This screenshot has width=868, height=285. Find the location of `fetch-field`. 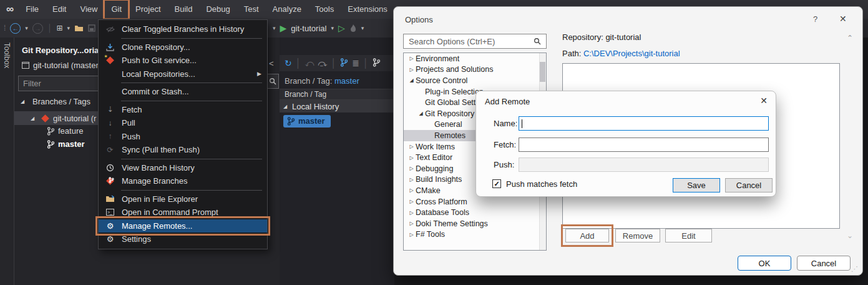

fetch-field is located at coordinates (644, 145).